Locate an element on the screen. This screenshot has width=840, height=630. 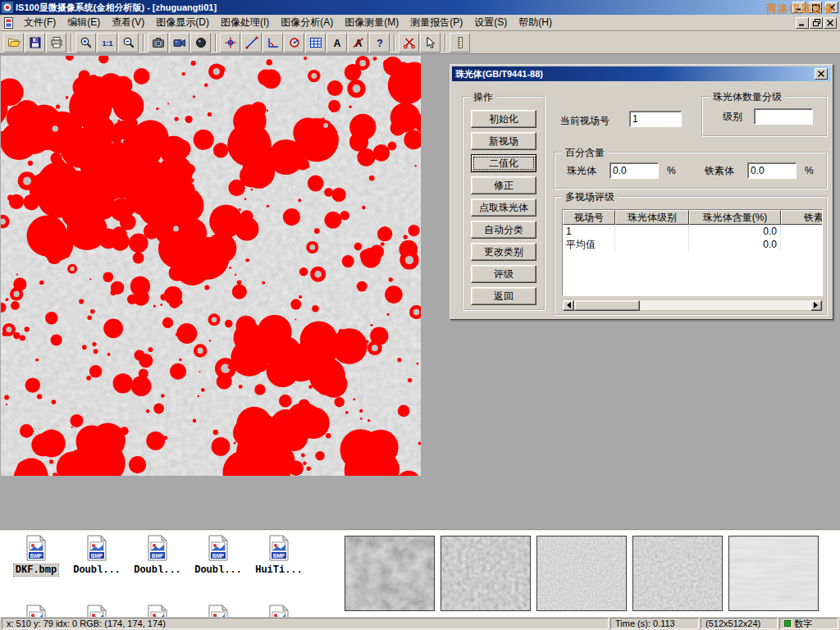
document-icon is located at coordinates (9, 23).